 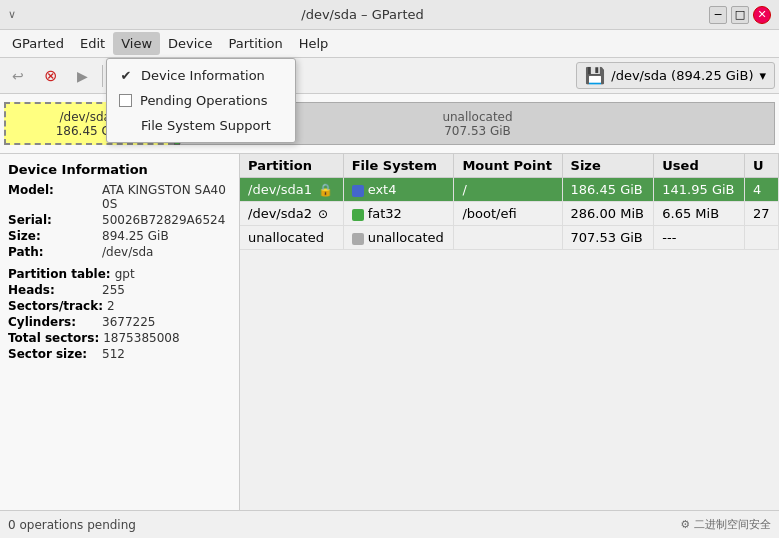 What do you see at coordinates (761, 214) in the screenshot?
I see `cell-unused: 27` at bounding box center [761, 214].